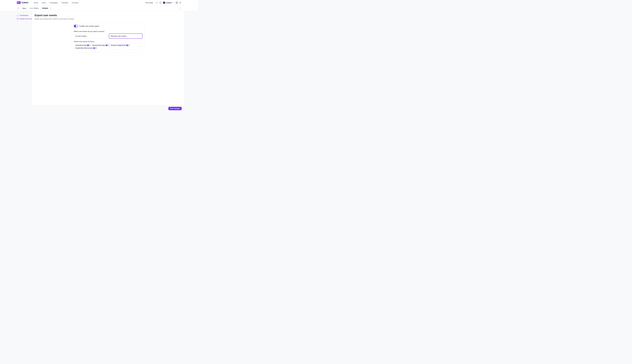 This screenshot has height=364, width=632. I want to click on export-scope-options: All user events Selected user events, so click(108, 36).